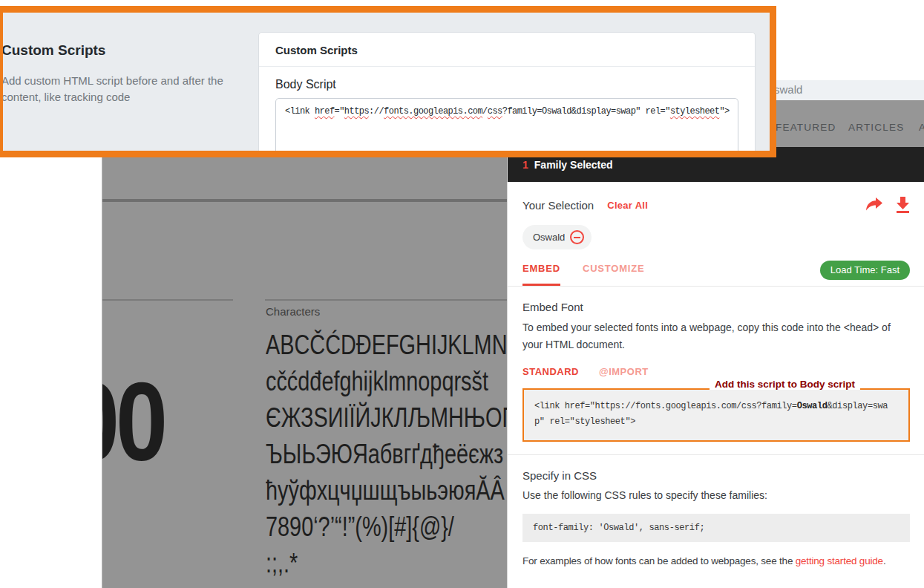 The height and width of the screenshot is (588, 924). Describe the element at coordinates (386, 300) in the screenshot. I see `specimen-rule-right` at that location.